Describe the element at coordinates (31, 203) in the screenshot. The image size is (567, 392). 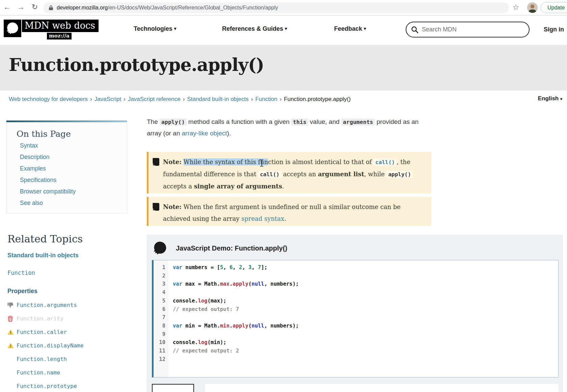
I see `toc-link-see-also: See also` at that location.